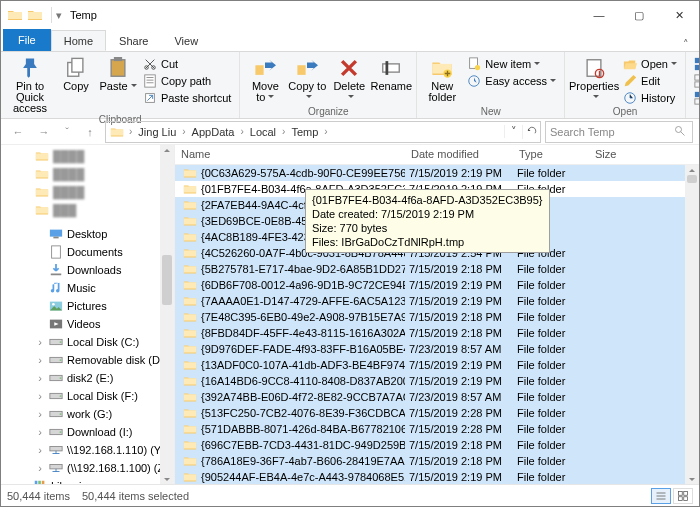 This screenshot has width=700, height=507. What do you see at coordinates (430, 317) in the screenshot?
I see `table-row: {7E48C395-6EB0-49e2-A908-97B15E7A94...7/…` at bounding box center [430, 317].